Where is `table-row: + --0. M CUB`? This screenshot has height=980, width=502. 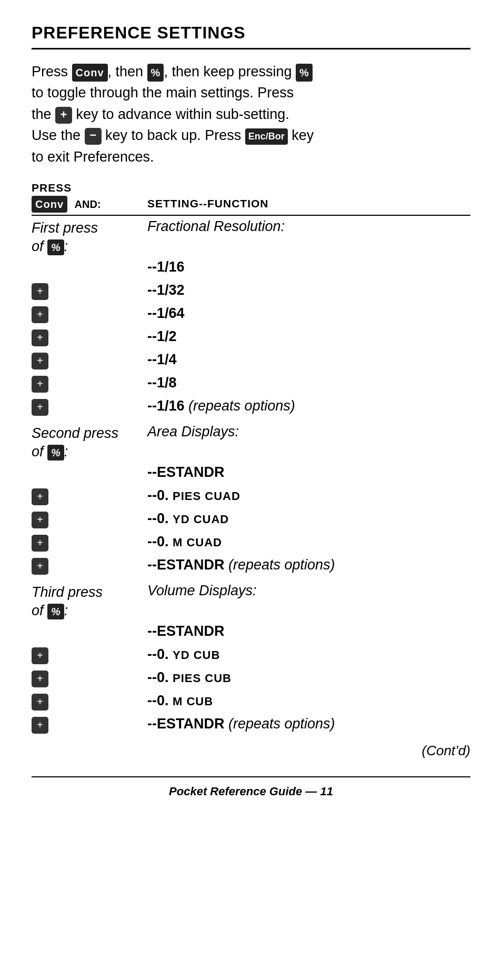 table-row: + --0. M CUB is located at coordinates (251, 701).